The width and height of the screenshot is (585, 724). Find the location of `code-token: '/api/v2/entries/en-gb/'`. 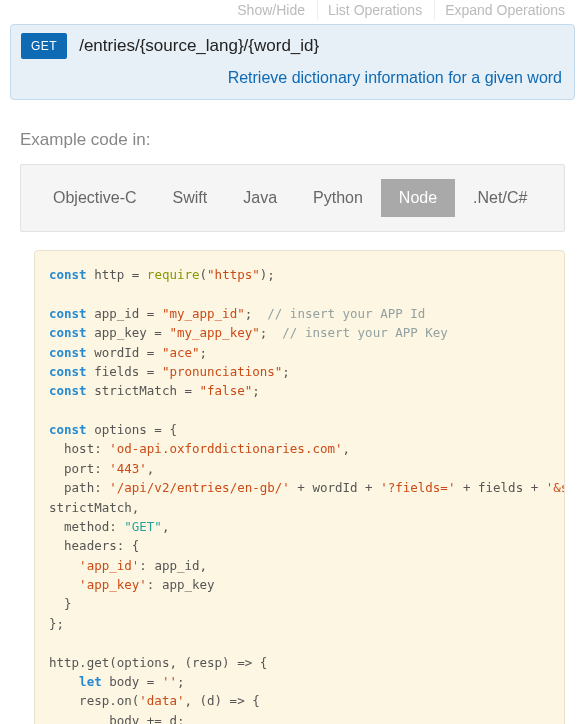

code-token: '/api/v2/entries/en-gb/' is located at coordinates (200, 488).